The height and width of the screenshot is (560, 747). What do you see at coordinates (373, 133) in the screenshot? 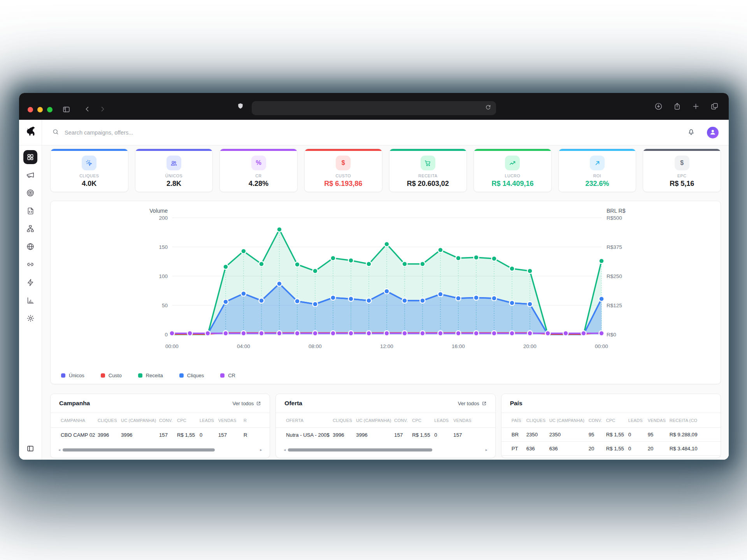
I see `search-input` at bounding box center [373, 133].